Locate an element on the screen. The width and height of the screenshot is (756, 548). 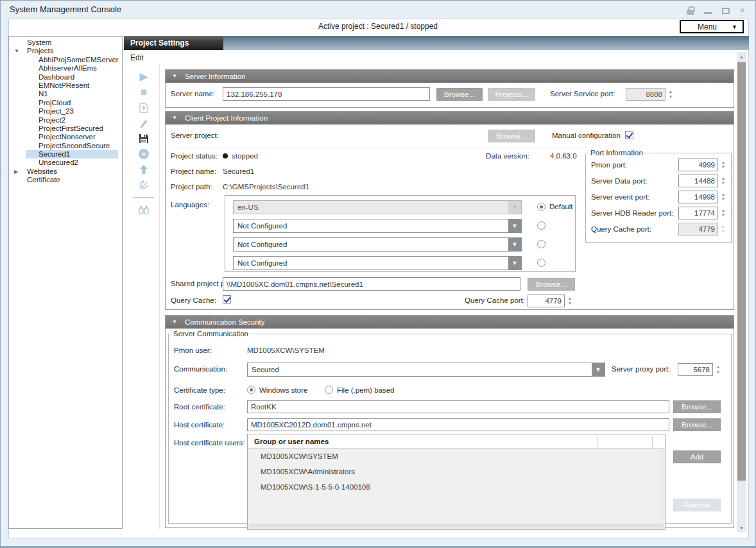
port-field: 14488 is located at coordinates (698, 181).